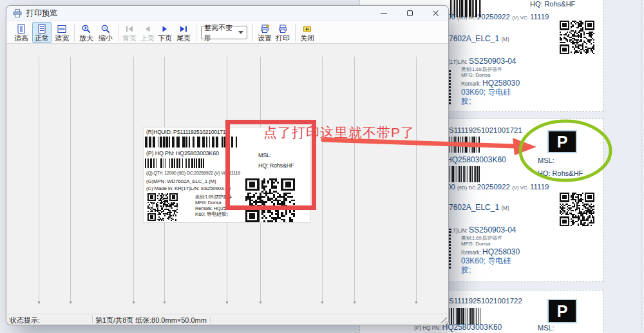 The image size is (644, 333). Describe the element at coordinates (184, 28) in the screenshot. I see `last-page-icon` at that location.